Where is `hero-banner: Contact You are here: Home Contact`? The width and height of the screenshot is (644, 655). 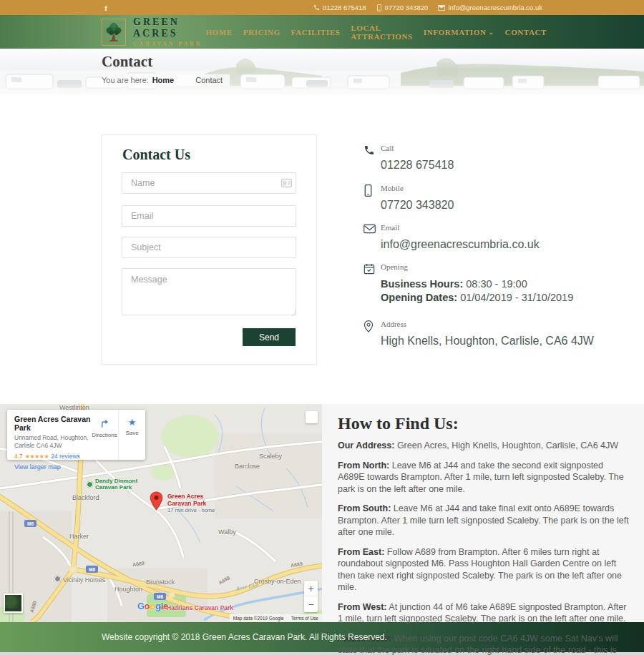 hero-banner: Contact You are here: Home Contact is located at coordinates (322, 72).